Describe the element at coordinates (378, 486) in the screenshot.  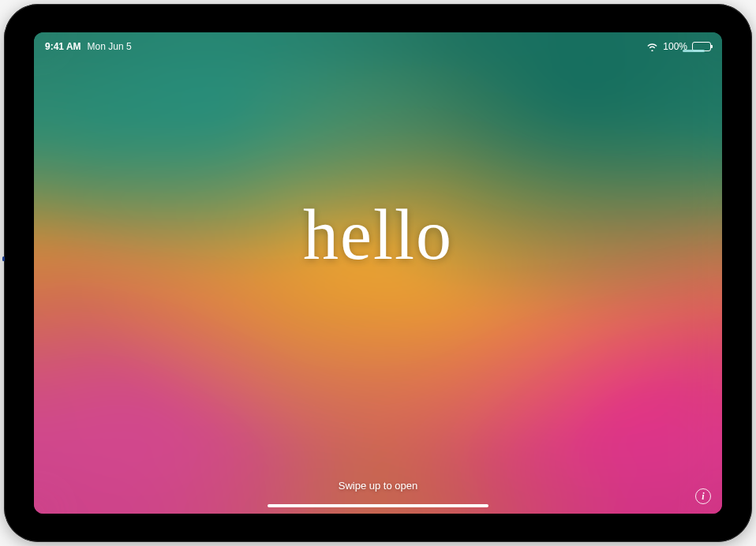
I see `swipe-up-hint: Swipe up to open` at that location.